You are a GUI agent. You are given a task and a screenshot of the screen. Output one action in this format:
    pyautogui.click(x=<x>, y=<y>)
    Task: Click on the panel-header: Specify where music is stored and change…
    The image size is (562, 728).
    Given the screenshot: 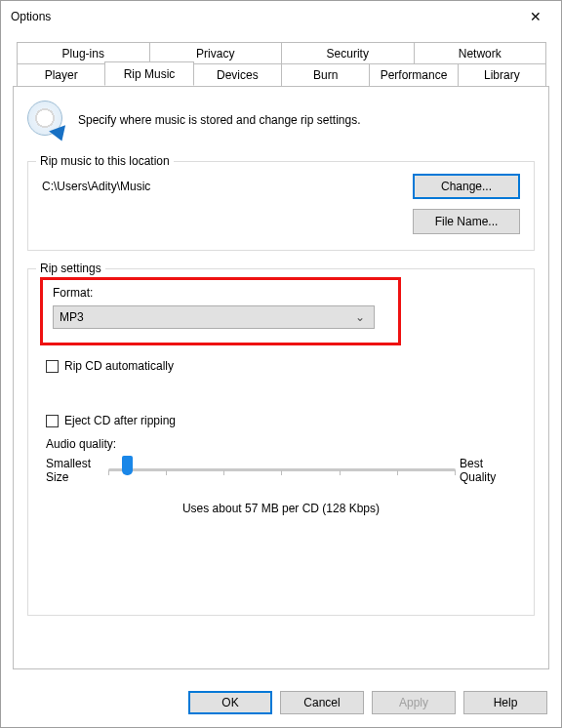 What is the action you would take?
    pyautogui.click(x=281, y=120)
    